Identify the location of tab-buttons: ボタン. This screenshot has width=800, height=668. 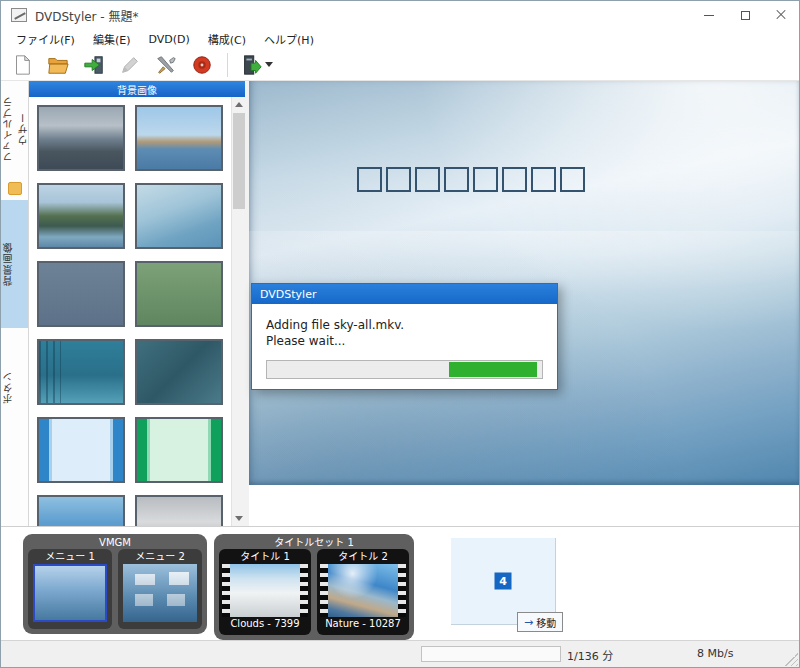
(14, 388).